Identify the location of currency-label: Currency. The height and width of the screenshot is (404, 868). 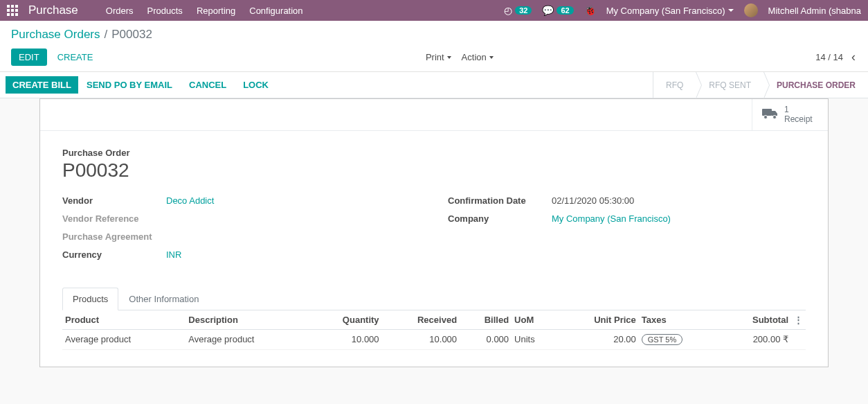
(114, 256).